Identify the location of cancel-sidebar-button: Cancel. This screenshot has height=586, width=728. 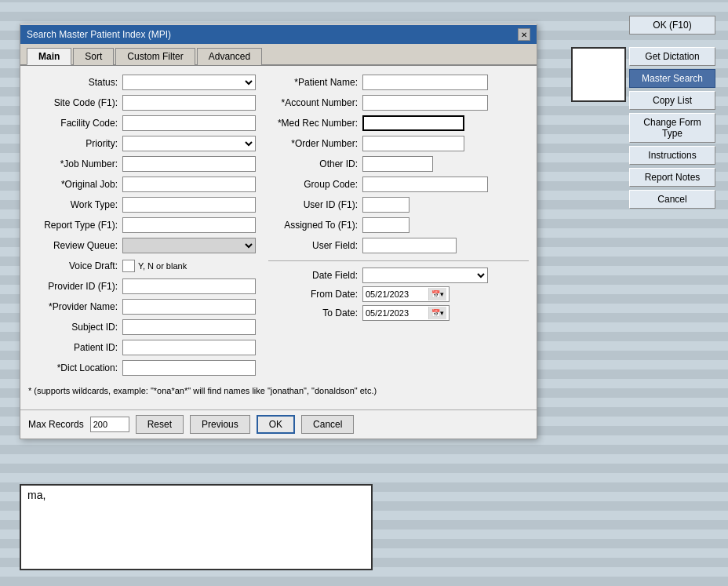
(672, 199).